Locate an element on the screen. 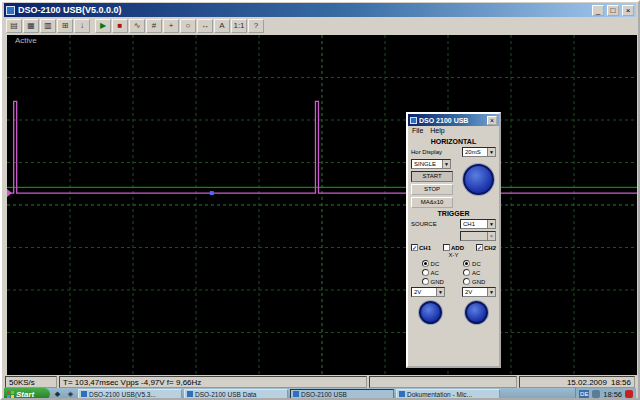 The height and width of the screenshot is (400, 640). dialog-title-bar: DSO 2100 USB × is located at coordinates (454, 120).